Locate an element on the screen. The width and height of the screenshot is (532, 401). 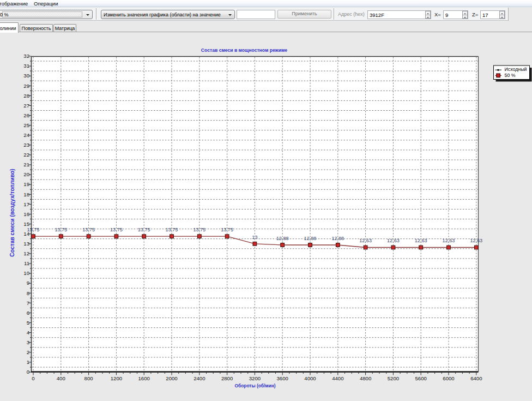
svg-text: 6 is located at coordinates (28, 313).